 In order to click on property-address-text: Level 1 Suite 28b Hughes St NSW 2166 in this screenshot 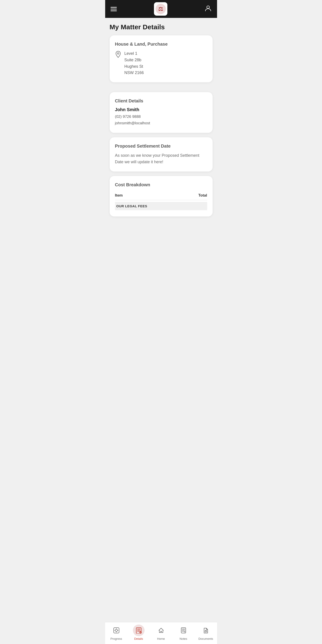, I will do `click(134, 63)`.